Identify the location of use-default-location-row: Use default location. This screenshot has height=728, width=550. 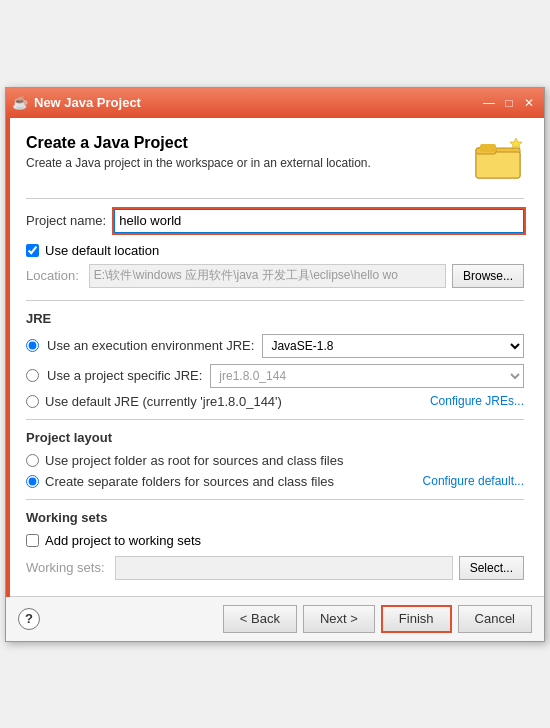
(275, 250).